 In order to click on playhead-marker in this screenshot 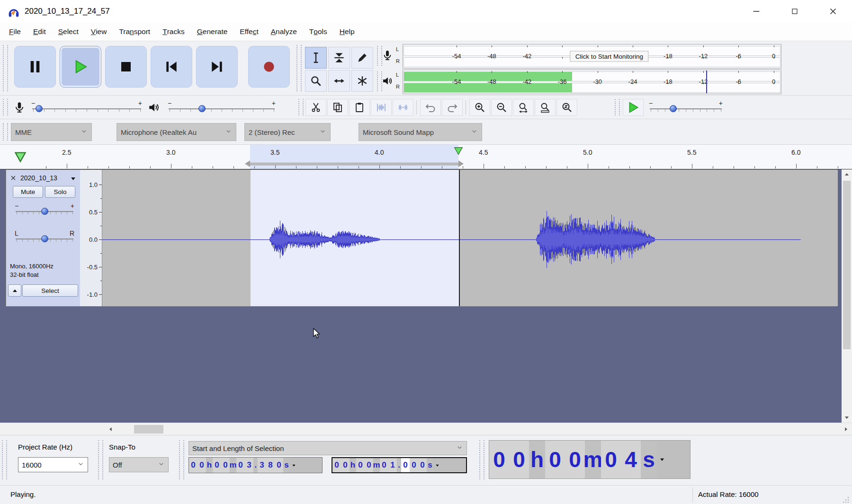, I will do `click(458, 152)`.